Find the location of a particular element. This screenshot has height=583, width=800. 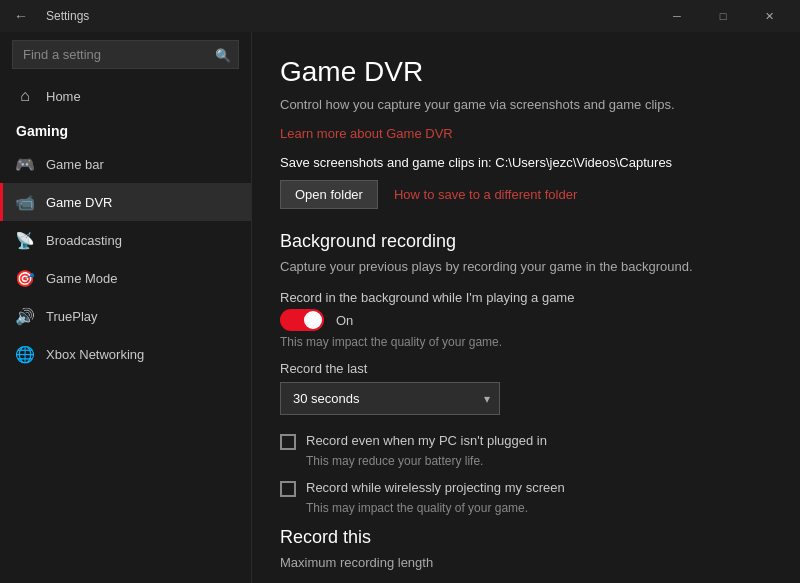

sidebar-search-container: 🔍 is located at coordinates (126, 54).